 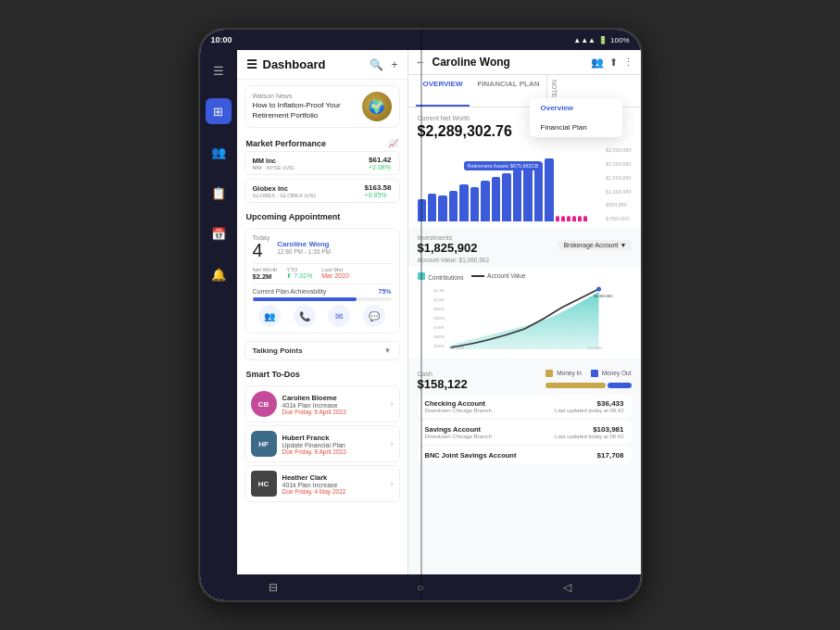 What do you see at coordinates (219, 70) in the screenshot?
I see `sidebar-icon-menu: ☰` at bounding box center [219, 70].